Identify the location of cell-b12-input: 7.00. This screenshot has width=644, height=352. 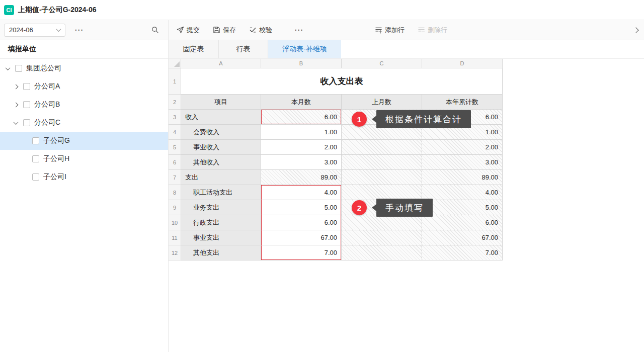
(301, 253).